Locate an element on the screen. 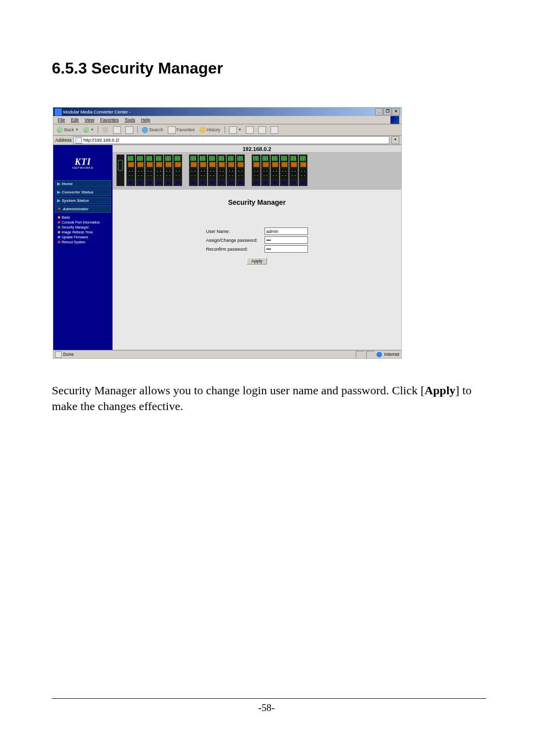 The image size is (533, 756). home-button is located at coordinates (129, 130).